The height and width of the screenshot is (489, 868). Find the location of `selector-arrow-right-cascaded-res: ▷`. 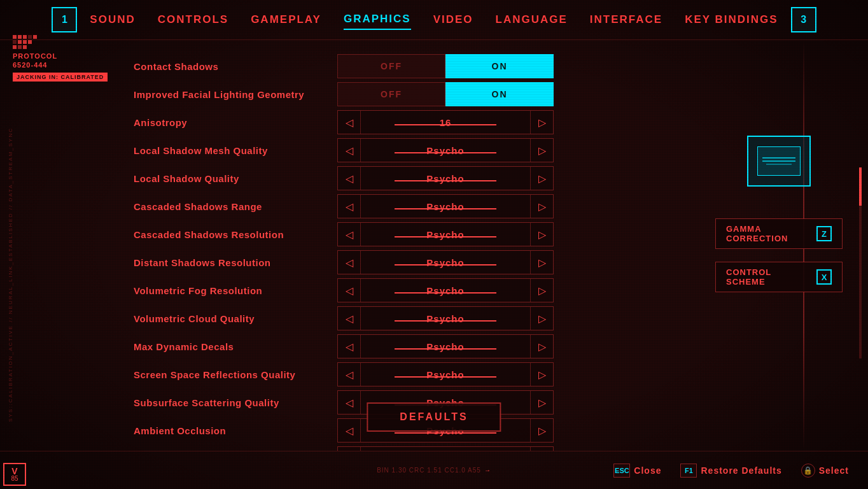

selector-arrow-right-cascaded-res: ▷ is located at coordinates (542, 234).